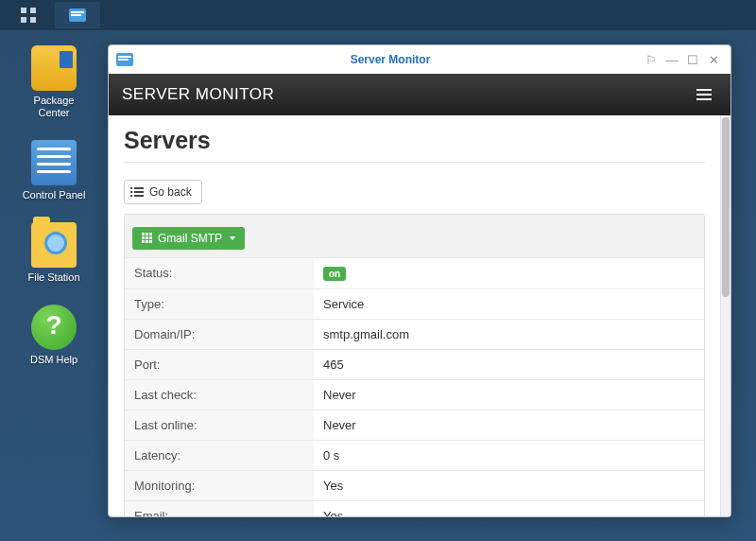  What do you see at coordinates (414, 140) in the screenshot?
I see `page-heading: Servers` at bounding box center [414, 140].